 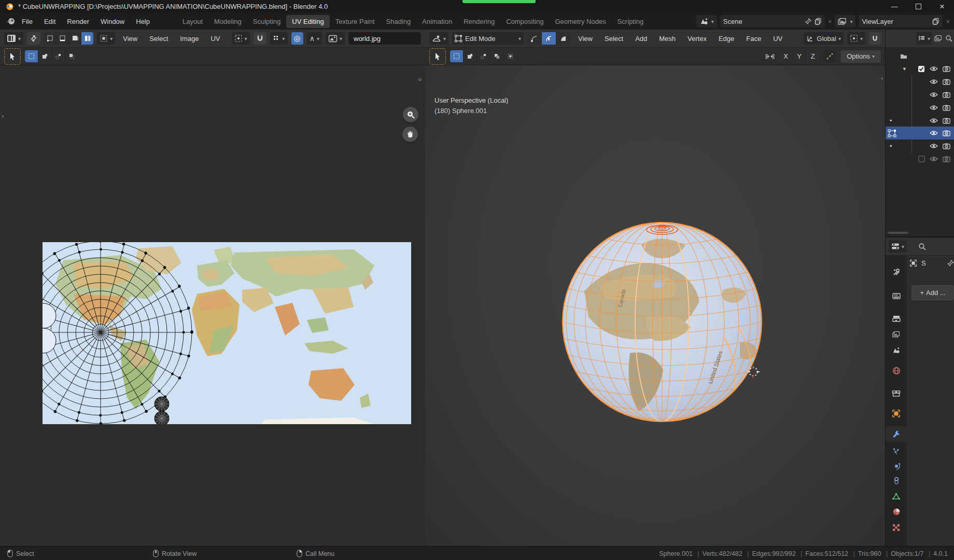 What do you see at coordinates (241, 38) in the screenshot?
I see `uv-pivot-point-button: ▾` at bounding box center [241, 38].